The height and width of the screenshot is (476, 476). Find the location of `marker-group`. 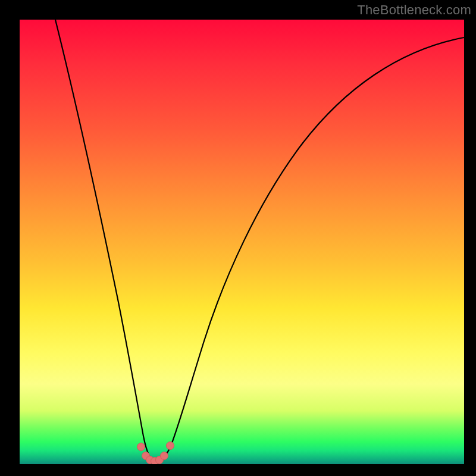

marker-group is located at coordinates (156, 453).